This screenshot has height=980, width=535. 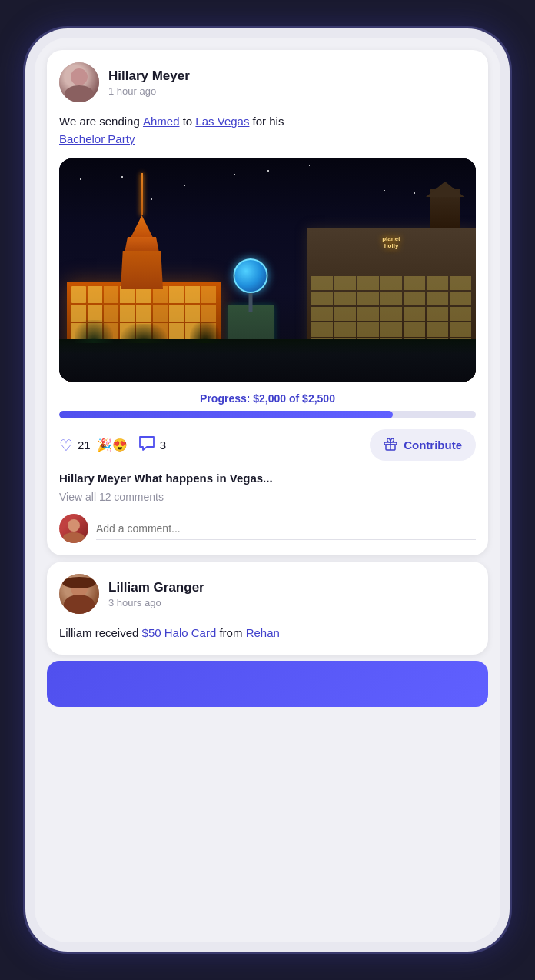 I want to click on commenter-avatar, so click(x=74, y=528).